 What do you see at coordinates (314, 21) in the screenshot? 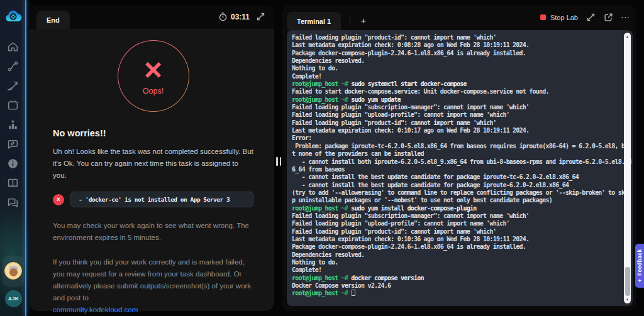
I see `tab-terminal-1: Terminal 1` at bounding box center [314, 21].